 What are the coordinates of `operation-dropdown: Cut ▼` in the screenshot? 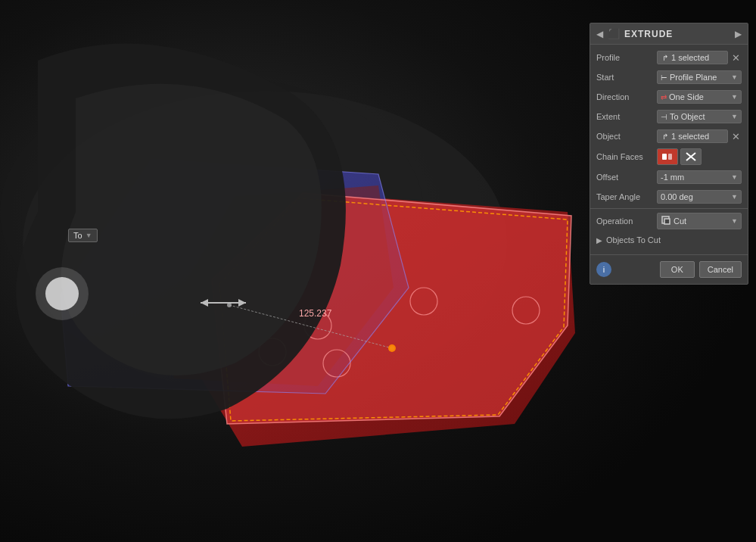 It's located at (699, 221).